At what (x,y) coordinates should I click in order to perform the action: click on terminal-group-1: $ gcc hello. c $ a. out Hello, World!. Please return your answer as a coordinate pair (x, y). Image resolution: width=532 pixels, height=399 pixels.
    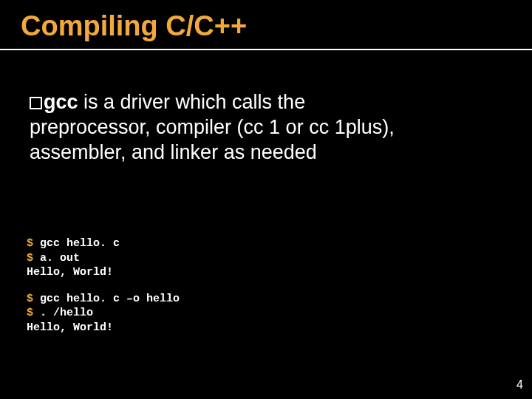
    Looking at the image, I should click on (103, 259).